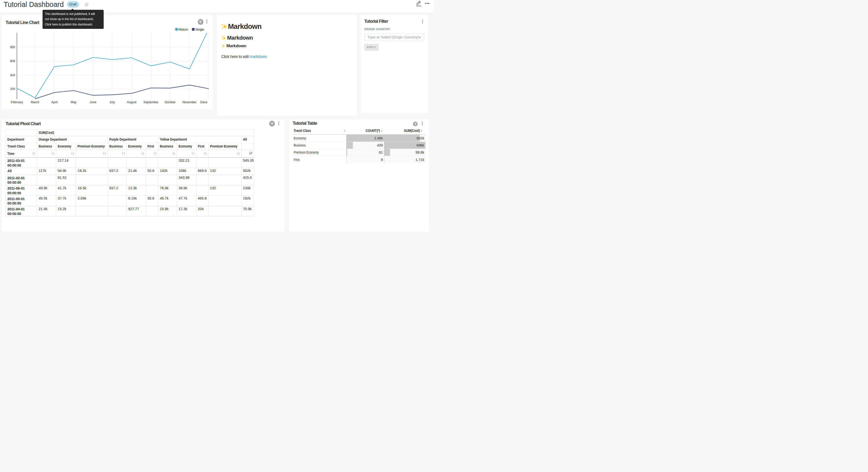 The width and height of the screenshot is (868, 472). I want to click on svg-text: October, so click(170, 102).